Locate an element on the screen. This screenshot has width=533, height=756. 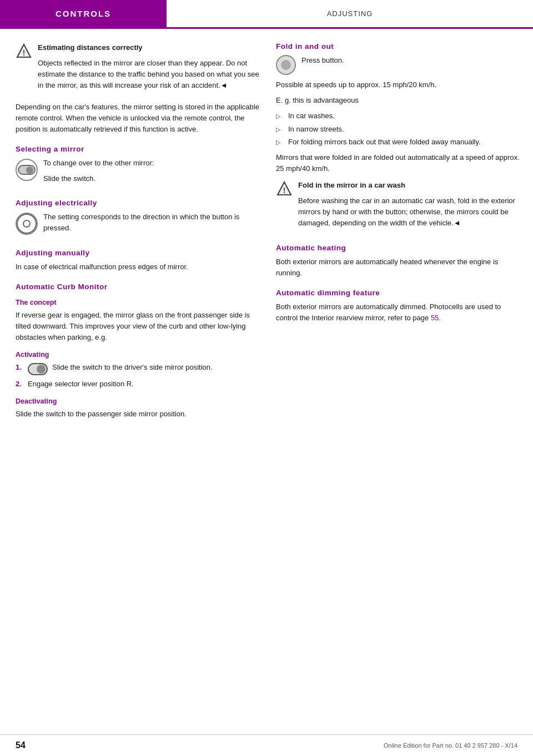
tab-adjusting-label: ADJUSTING is located at coordinates (350, 13).